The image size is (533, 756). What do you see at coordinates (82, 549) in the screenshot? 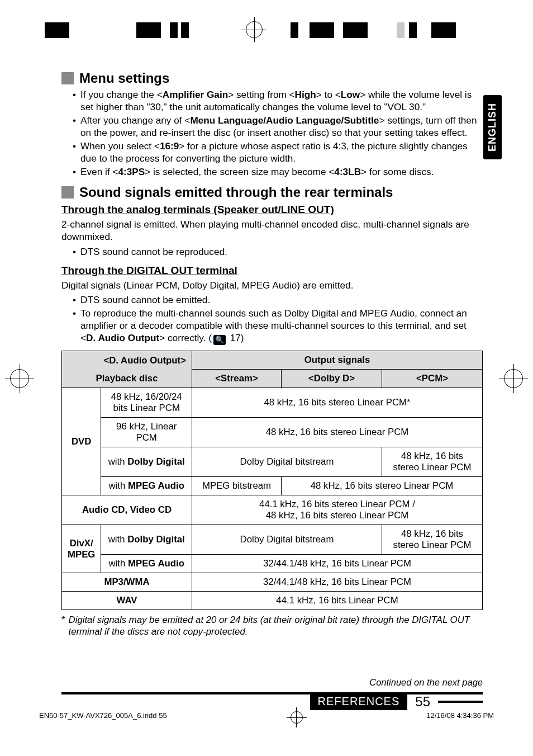
I see `divx-label: DivX/ MPEG` at bounding box center [82, 549].